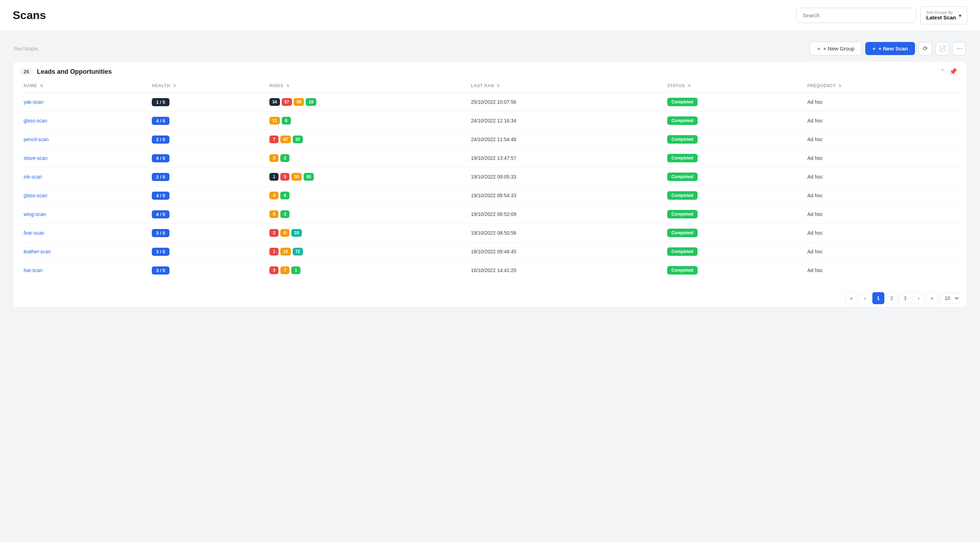 Image resolution: width=980 pixels, height=542 pixels. Describe the element at coordinates (285, 177) in the screenshot. I see `risk-badge: 5` at that location.